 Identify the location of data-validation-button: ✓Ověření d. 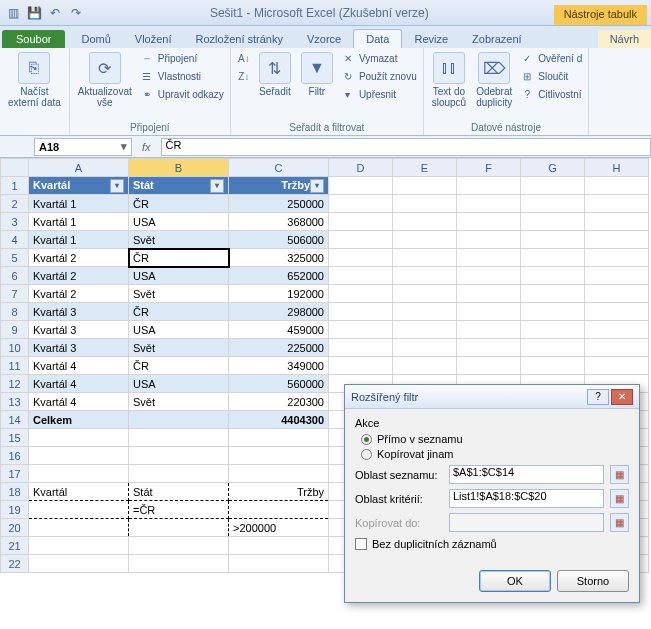
(551, 58).